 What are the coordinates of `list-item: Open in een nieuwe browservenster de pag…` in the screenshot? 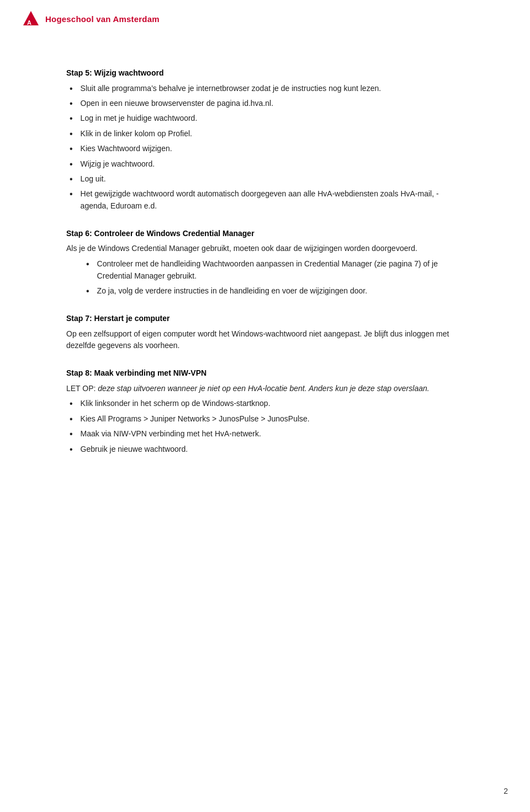 It's located at (265, 104).